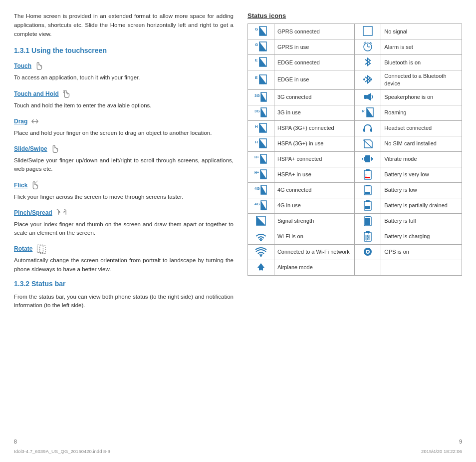 The height and width of the screenshot is (462, 476). Describe the element at coordinates (314, 128) in the screenshot. I see `status-label-cell: HSPA (3G+) connected` at that location.